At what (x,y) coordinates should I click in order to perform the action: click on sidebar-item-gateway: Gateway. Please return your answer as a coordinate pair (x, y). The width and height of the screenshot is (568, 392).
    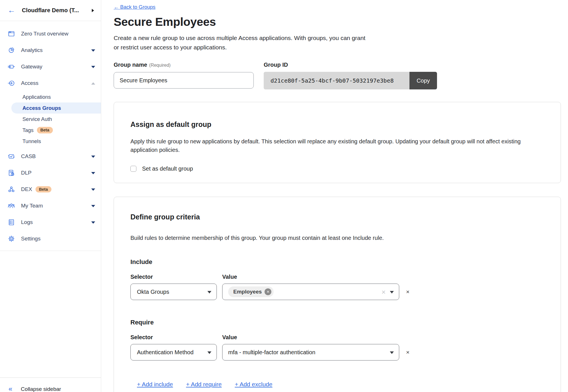
    Looking at the image, I should click on (51, 67).